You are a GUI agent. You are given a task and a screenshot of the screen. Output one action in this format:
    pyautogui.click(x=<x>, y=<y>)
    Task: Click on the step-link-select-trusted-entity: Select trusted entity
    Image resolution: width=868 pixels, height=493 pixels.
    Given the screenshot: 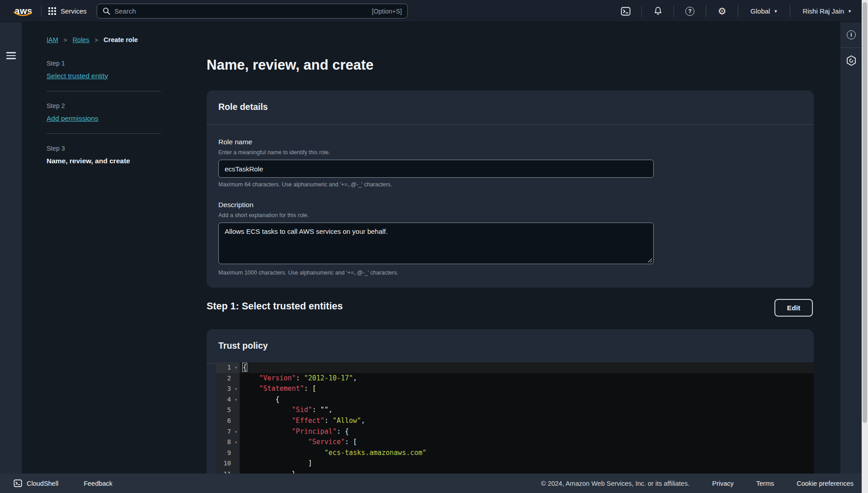 What is the action you would take?
    pyautogui.click(x=77, y=76)
    